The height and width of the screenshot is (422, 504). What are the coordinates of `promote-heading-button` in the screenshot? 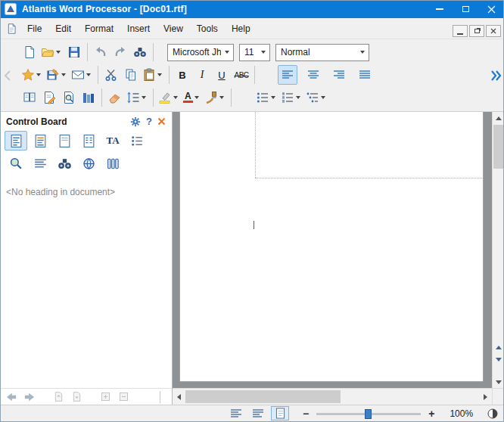 It's located at (58, 397).